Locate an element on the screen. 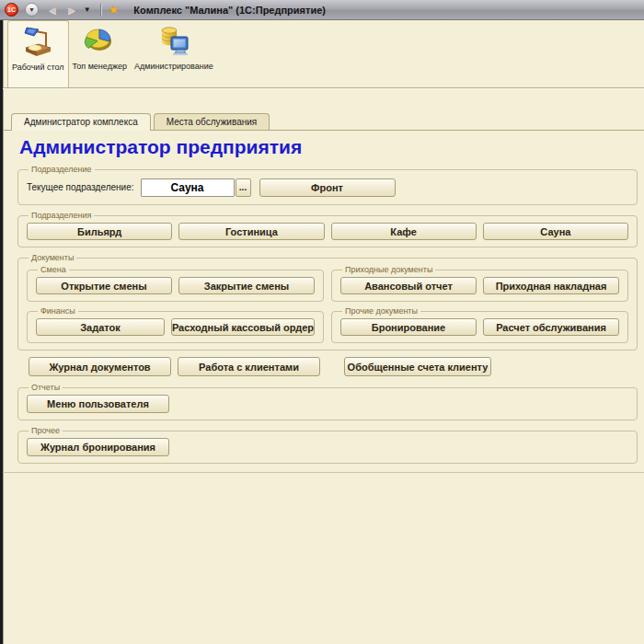  toolbar-item-label: Рабочий стол is located at coordinates (39, 68).